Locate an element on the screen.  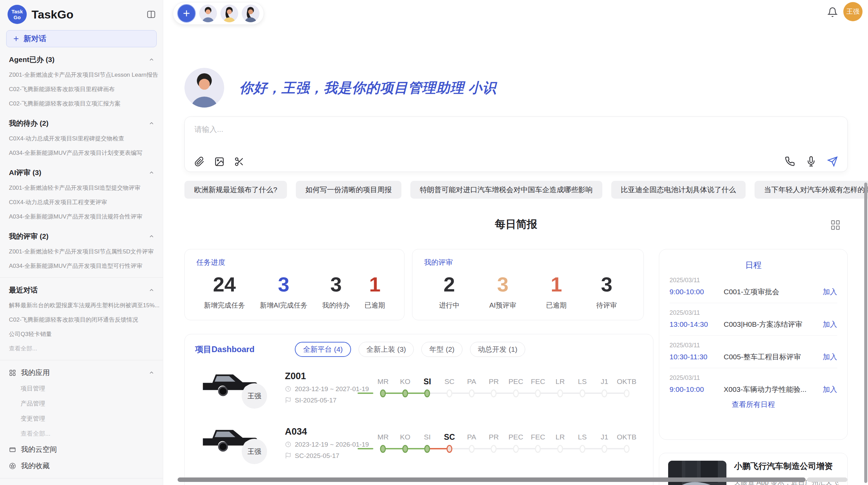
sidebar-item: C0X4-动力总成开发项目工程变更评审 is located at coordinates (82, 202).